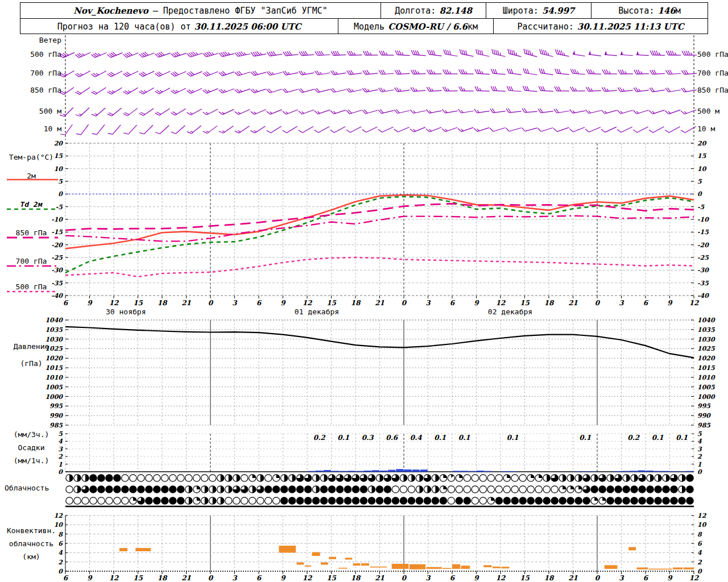  I want to click on svg-text: 1, so click(700, 465).